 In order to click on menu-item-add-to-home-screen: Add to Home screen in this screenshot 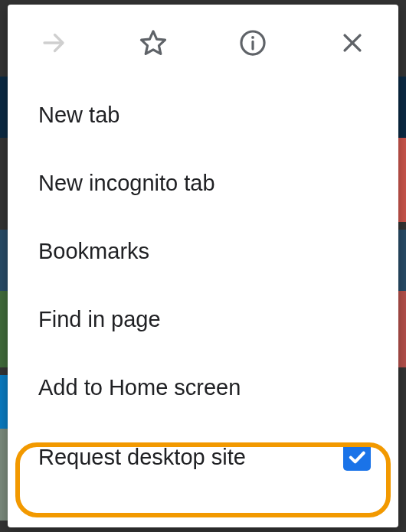, I will do `click(203, 387)`.